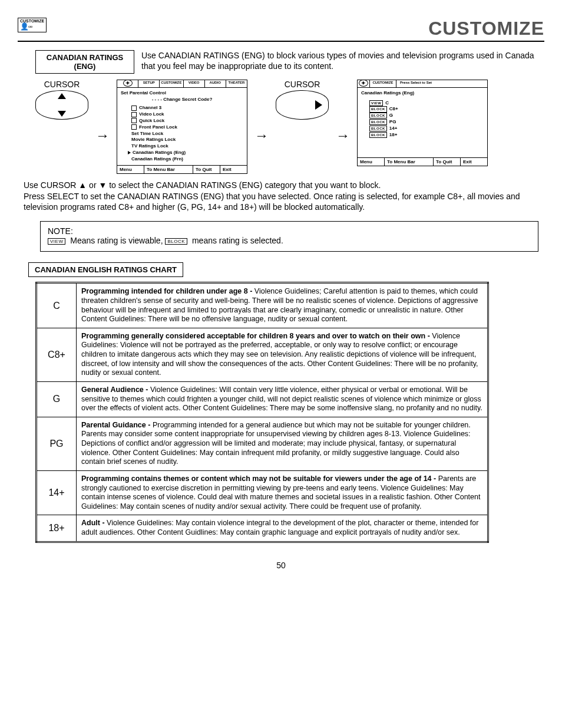  I want to click on osd1-item: Quick Lock, so click(152, 120).